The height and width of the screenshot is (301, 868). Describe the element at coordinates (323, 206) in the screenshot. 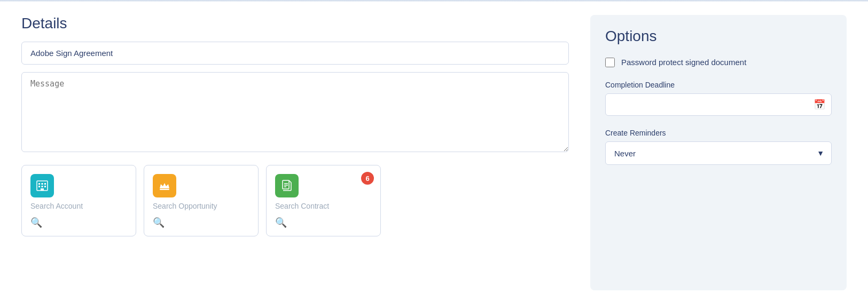

I see `search-contract-label: Search Contract` at that location.